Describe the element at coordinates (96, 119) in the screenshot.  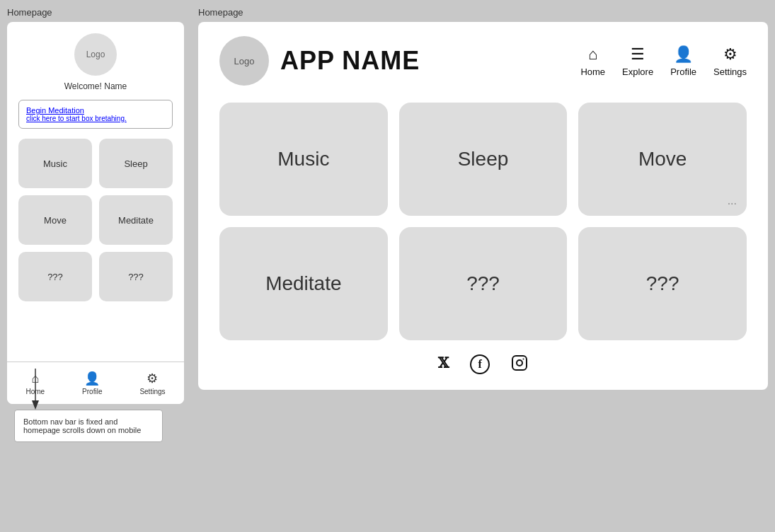
I see `begin-meditation-subtitle: click here to start box bretahing.` at that location.